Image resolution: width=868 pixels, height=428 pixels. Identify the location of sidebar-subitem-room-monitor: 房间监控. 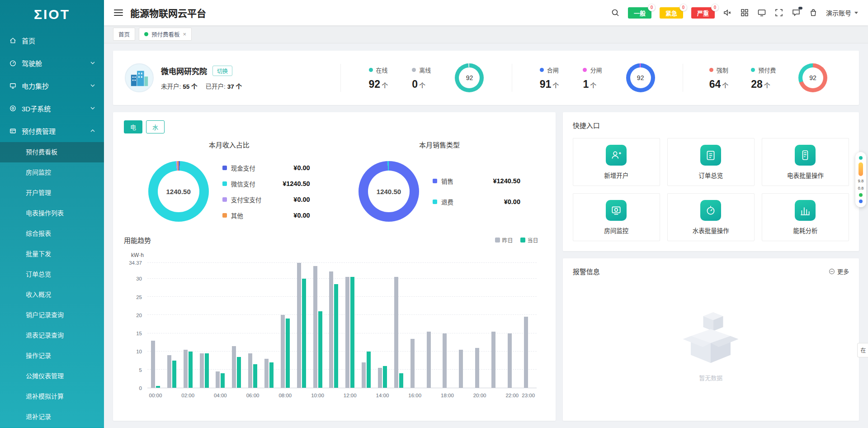
(52, 173).